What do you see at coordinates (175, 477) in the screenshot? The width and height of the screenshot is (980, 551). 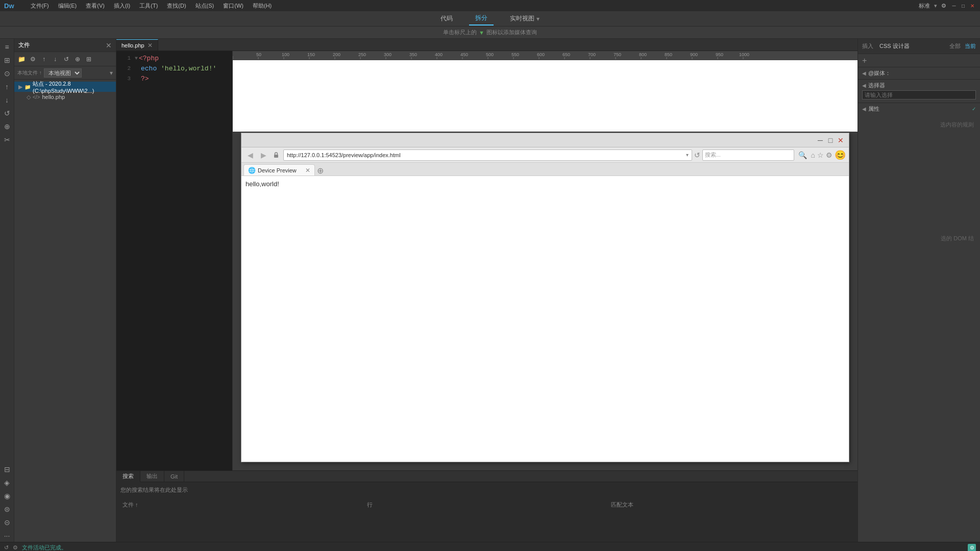 I see `bottom-tab-git: Git` at bounding box center [175, 477].